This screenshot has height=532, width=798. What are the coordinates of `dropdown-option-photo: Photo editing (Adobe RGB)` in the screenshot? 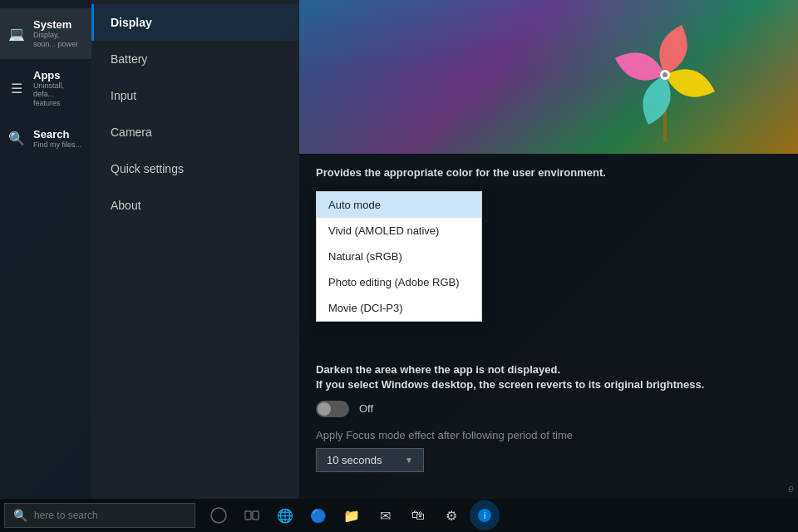 It's located at (399, 283).